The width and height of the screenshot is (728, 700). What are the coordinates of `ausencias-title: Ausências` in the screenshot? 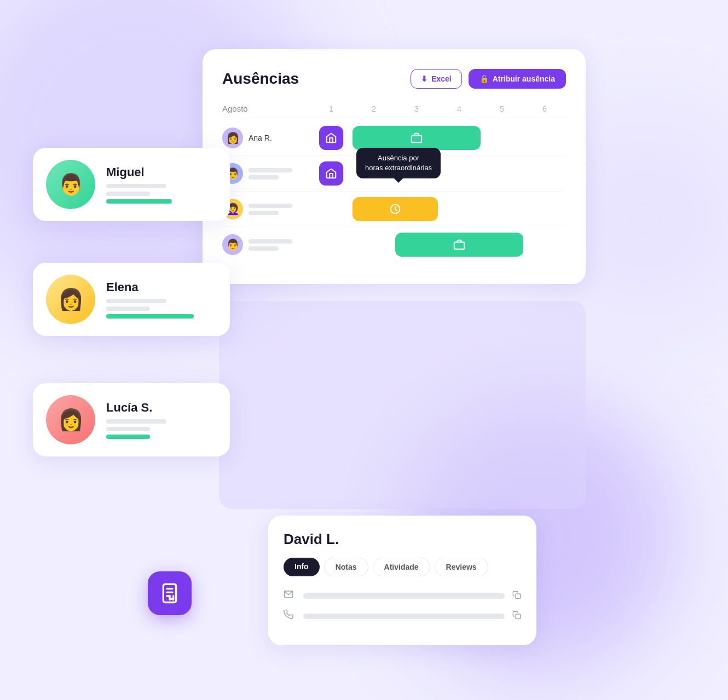 It's located at (261, 79).